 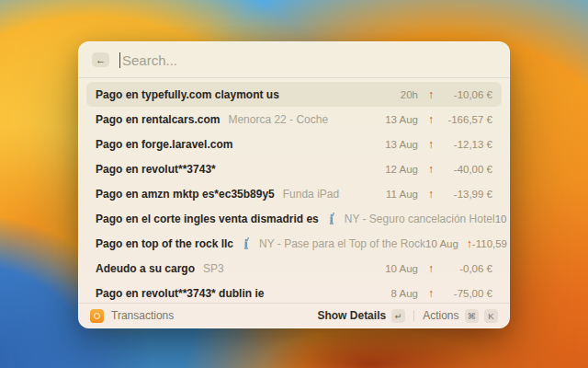 I want to click on show-details-button: Show Details ↵, so click(x=361, y=316).